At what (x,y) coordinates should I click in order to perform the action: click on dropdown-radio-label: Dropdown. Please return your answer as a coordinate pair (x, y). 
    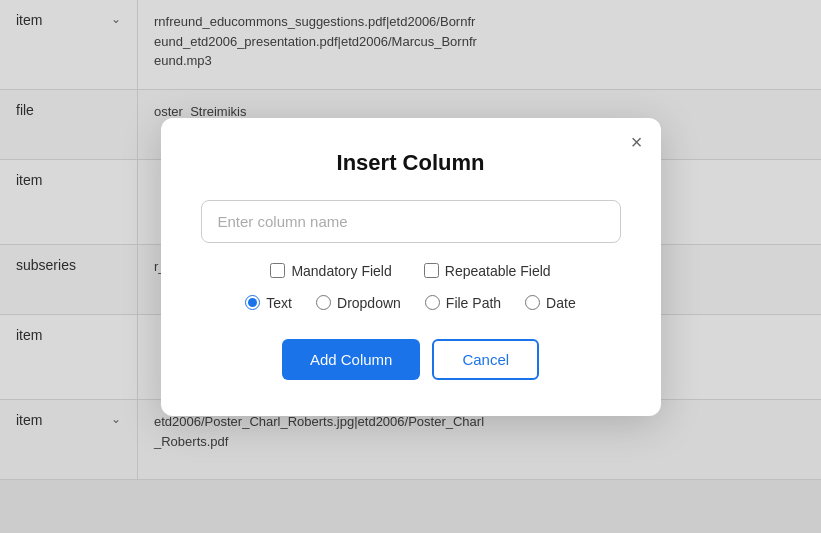
    Looking at the image, I should click on (358, 303).